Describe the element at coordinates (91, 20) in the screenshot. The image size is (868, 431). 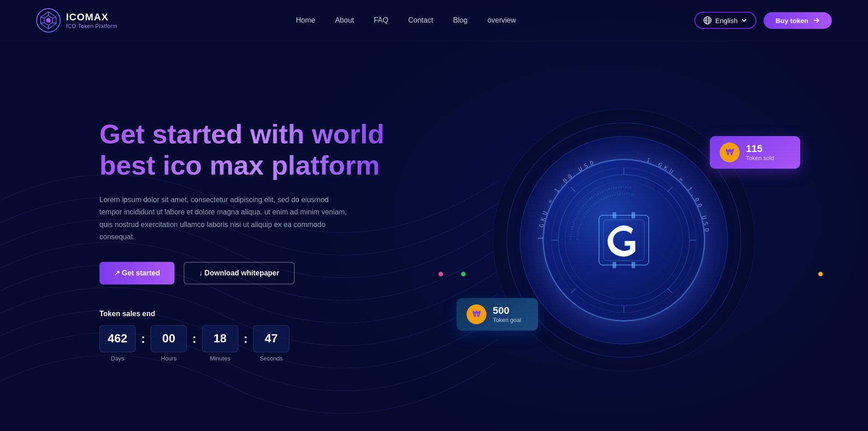
I see `logo-text: ICOMAX ICO Token Platform` at that location.